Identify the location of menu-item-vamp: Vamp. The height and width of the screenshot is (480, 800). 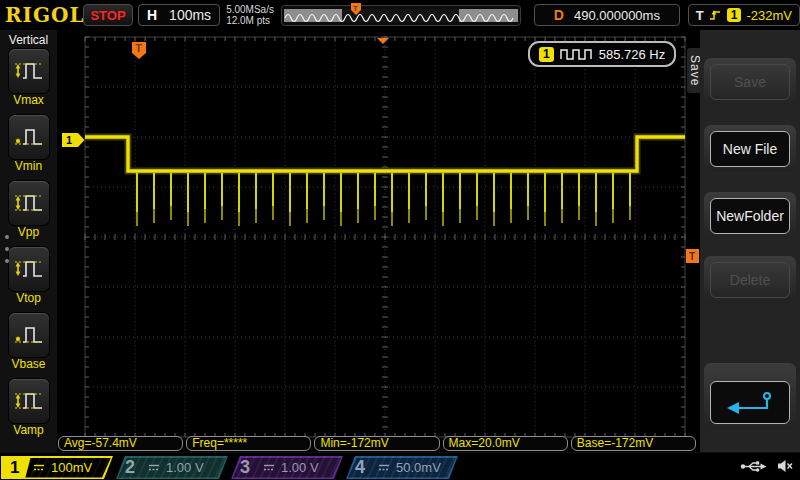
(28, 412).